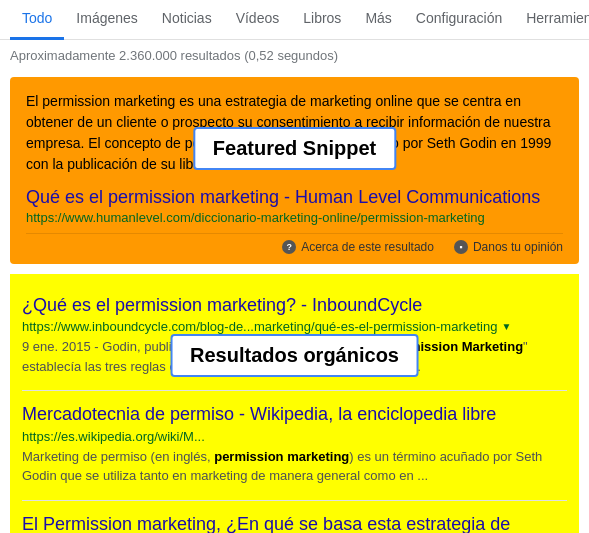 This screenshot has width=589, height=533. What do you see at coordinates (294, 523) in the screenshot?
I see `result-title: El Permission marketing, ¿En qué se basa…` at bounding box center [294, 523].